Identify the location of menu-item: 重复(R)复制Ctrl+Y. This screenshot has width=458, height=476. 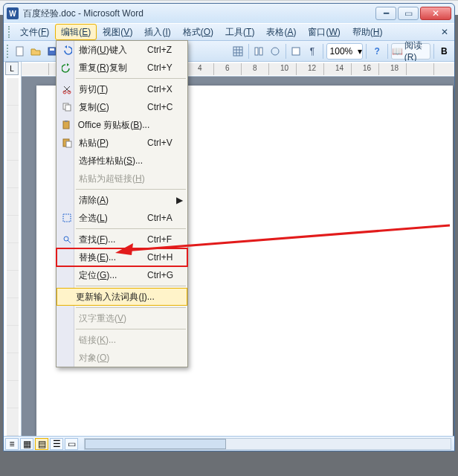
(122, 68).